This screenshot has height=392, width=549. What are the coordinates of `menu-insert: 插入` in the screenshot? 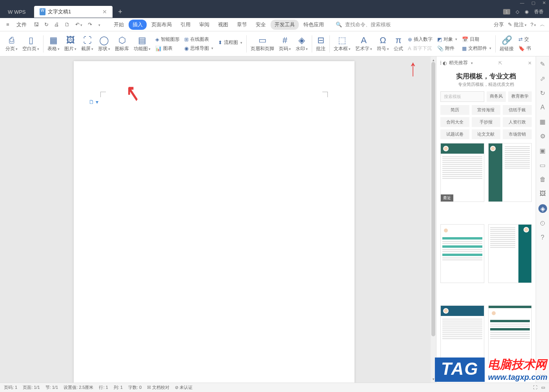 It's located at (138, 25).